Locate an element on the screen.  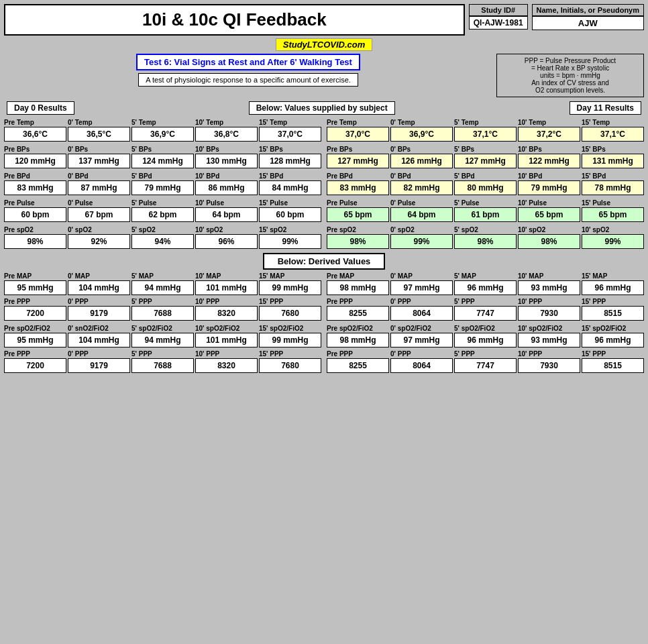
d0-ppp2-1: 0' PPP 9179 is located at coordinates (99, 362).